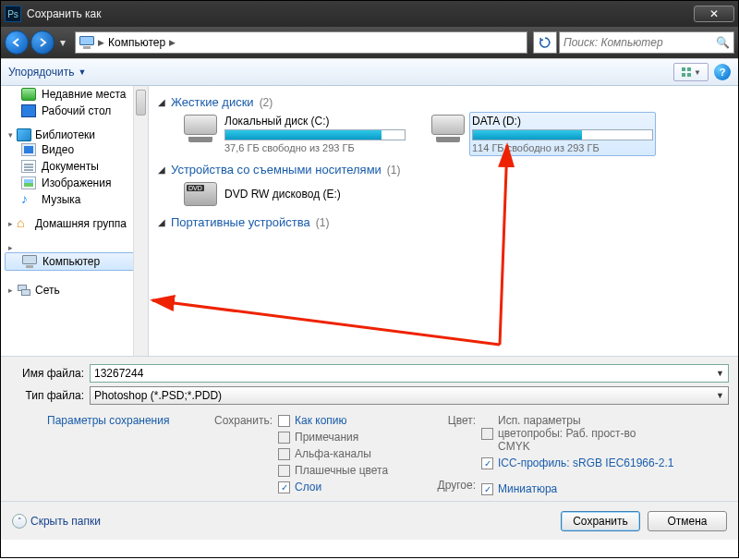  What do you see at coordinates (83, 94) in the screenshot?
I see `sidebar-label: Недавние места` at bounding box center [83, 94].